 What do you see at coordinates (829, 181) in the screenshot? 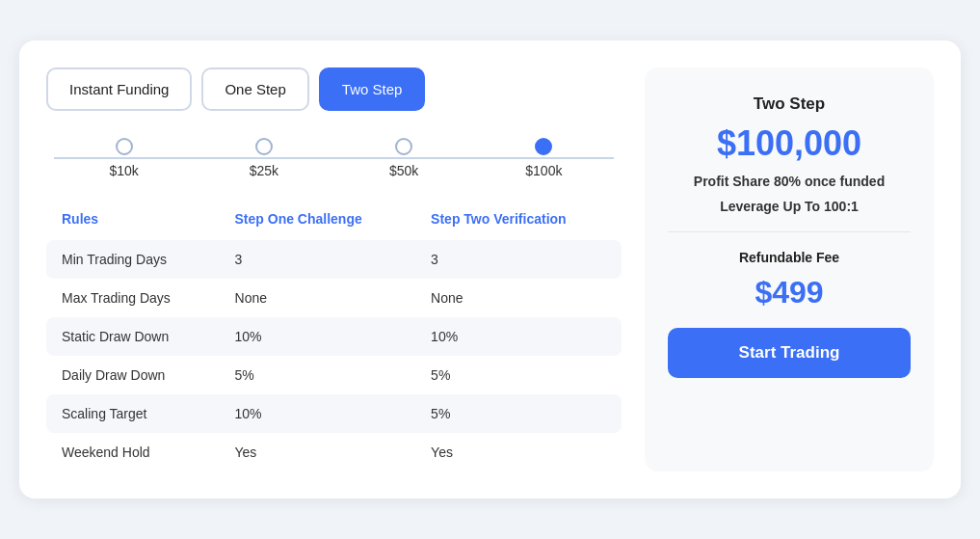
I see `profit-share-value: 80% once funded` at bounding box center [829, 181].